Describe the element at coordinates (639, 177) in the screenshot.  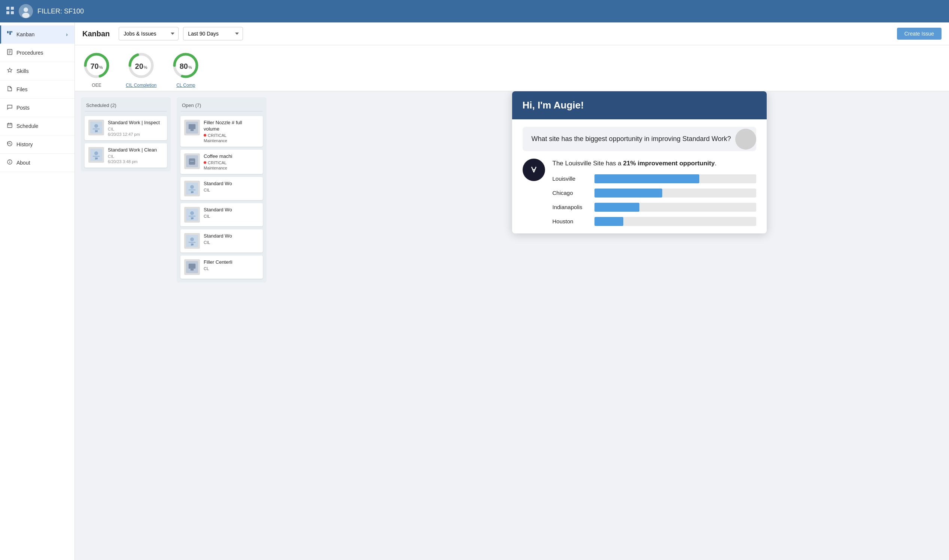
I see `ai-panel-body: What site has the biggest opportunity in…` at that location.